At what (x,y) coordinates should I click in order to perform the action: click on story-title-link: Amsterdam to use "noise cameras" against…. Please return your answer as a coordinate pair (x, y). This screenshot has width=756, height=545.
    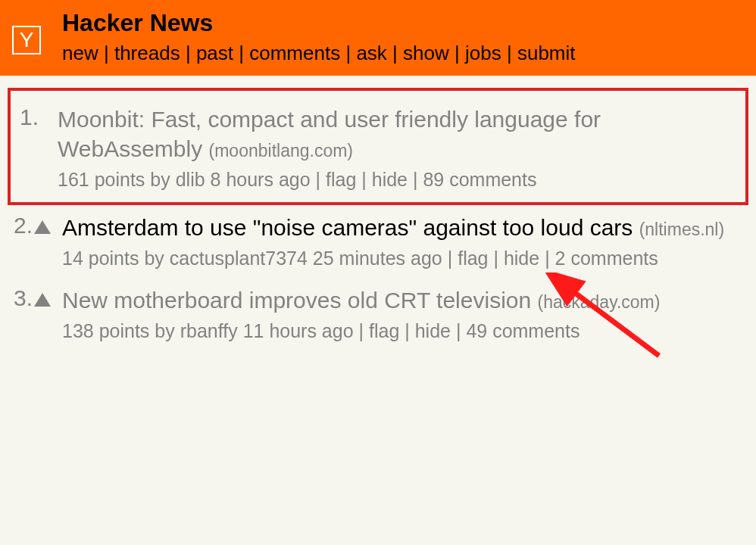
    Looking at the image, I should click on (347, 227).